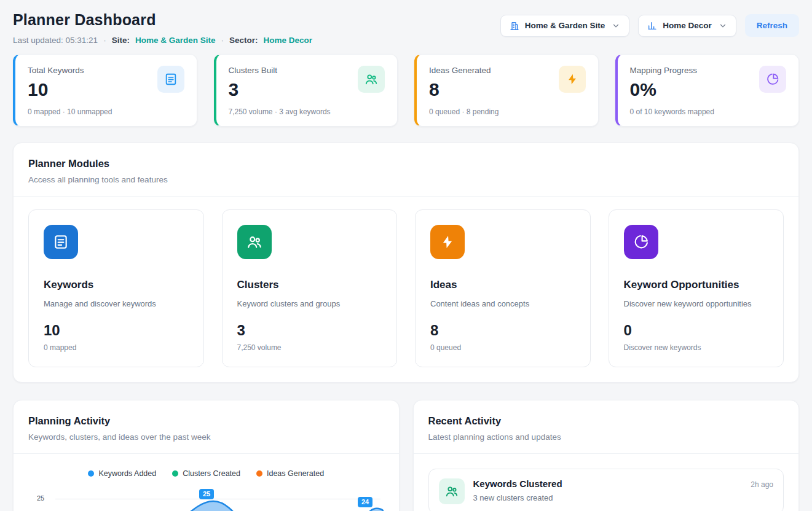  What do you see at coordinates (606, 421) in the screenshot?
I see `recent-activity-title: Recent Activity` at bounding box center [606, 421].